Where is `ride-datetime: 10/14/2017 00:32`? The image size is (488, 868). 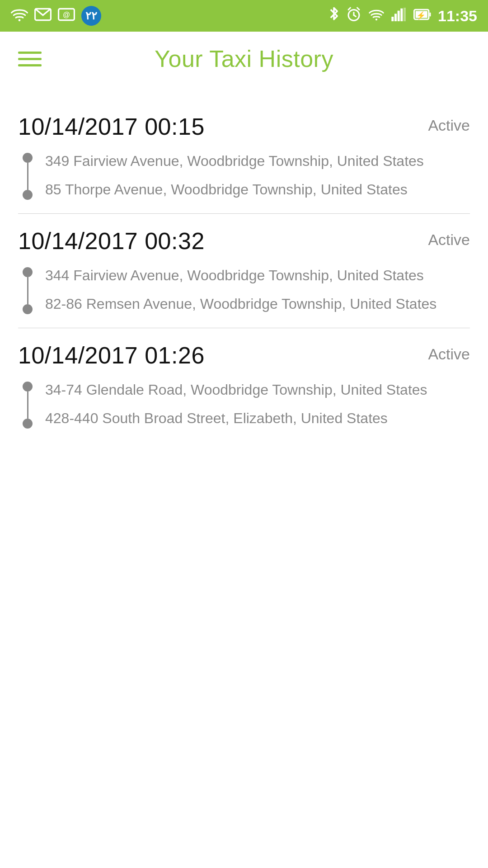 ride-datetime: 10/14/2017 00:32 is located at coordinates (111, 241).